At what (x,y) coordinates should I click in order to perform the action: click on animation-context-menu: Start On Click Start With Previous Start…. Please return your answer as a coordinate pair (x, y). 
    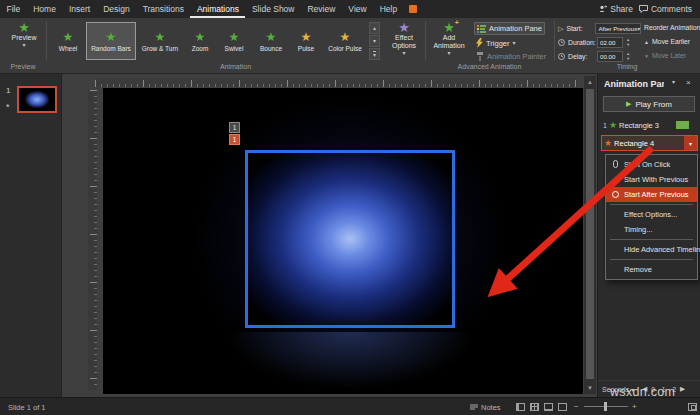
    Looking at the image, I should click on (652, 217).